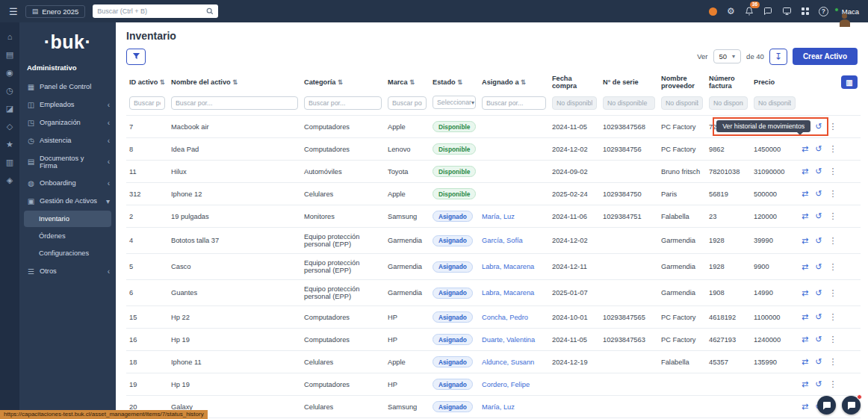  What do you see at coordinates (67, 219) in the screenshot?
I see `sidebar-subitem-inventario: Inventario` at bounding box center [67, 219].